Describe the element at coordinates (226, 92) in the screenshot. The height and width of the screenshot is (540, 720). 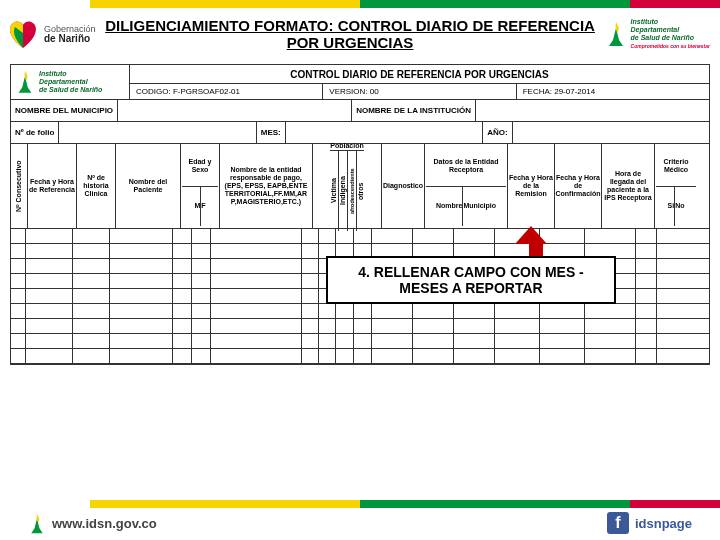
I see `form-codigo: CODIGO: F-PGRSOAF02-01` at that location.